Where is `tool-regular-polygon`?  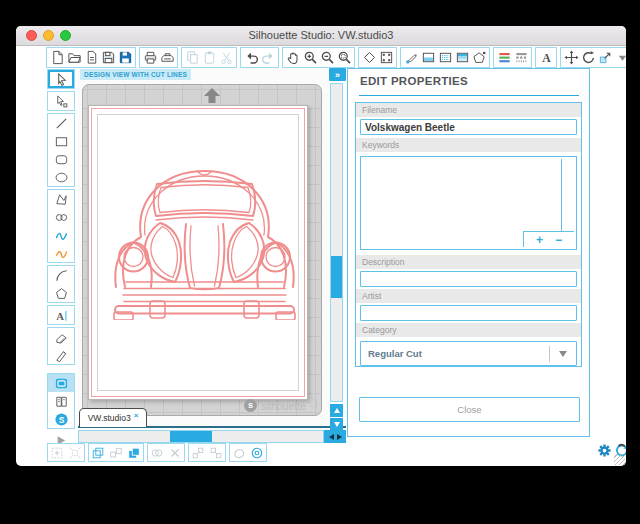 tool-regular-polygon is located at coordinates (61, 293).